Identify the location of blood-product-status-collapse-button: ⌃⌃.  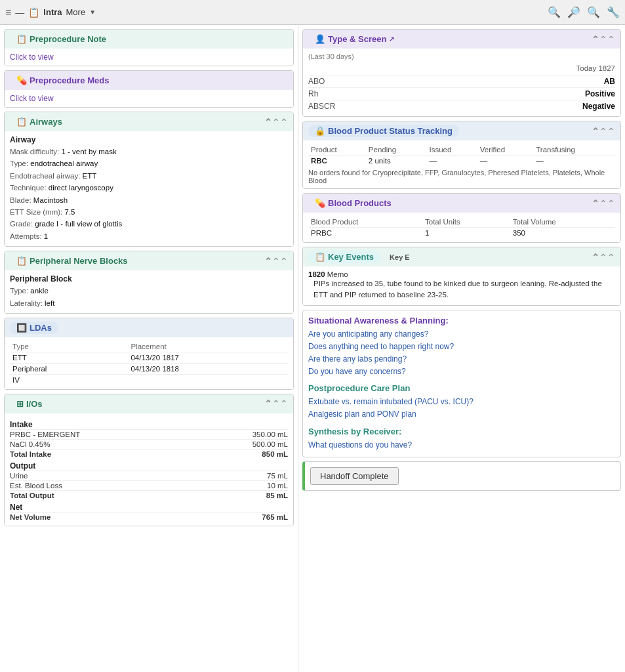
(603, 131).